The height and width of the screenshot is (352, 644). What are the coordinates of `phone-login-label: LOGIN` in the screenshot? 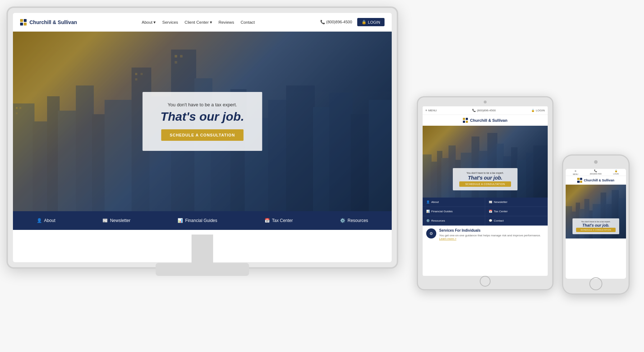 It's located at (616, 174).